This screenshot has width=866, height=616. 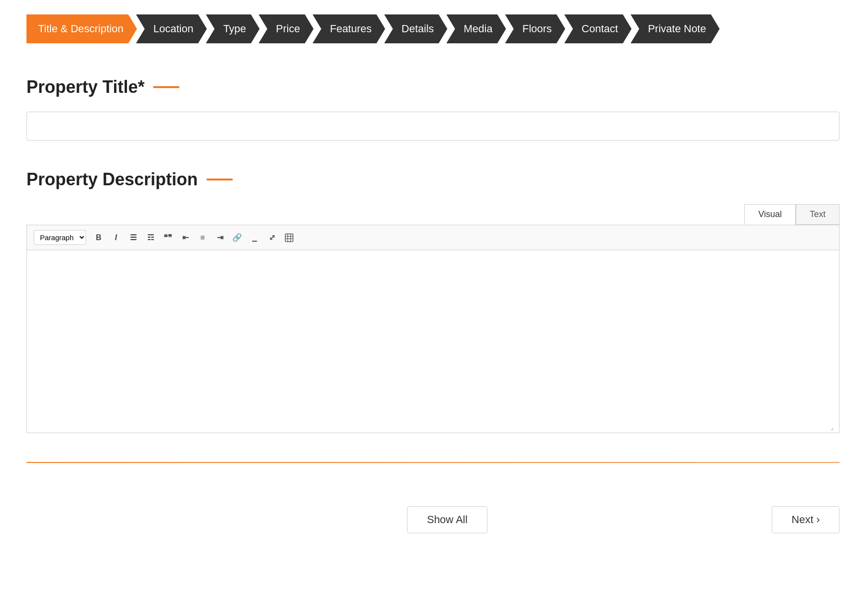 I want to click on show-all-button: Show All, so click(x=447, y=520).